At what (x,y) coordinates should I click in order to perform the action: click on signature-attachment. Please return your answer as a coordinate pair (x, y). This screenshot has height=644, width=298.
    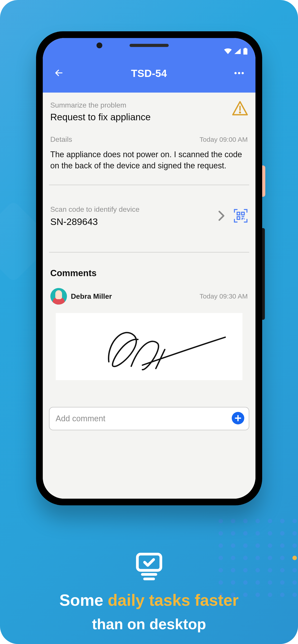
    Looking at the image, I should click on (149, 346).